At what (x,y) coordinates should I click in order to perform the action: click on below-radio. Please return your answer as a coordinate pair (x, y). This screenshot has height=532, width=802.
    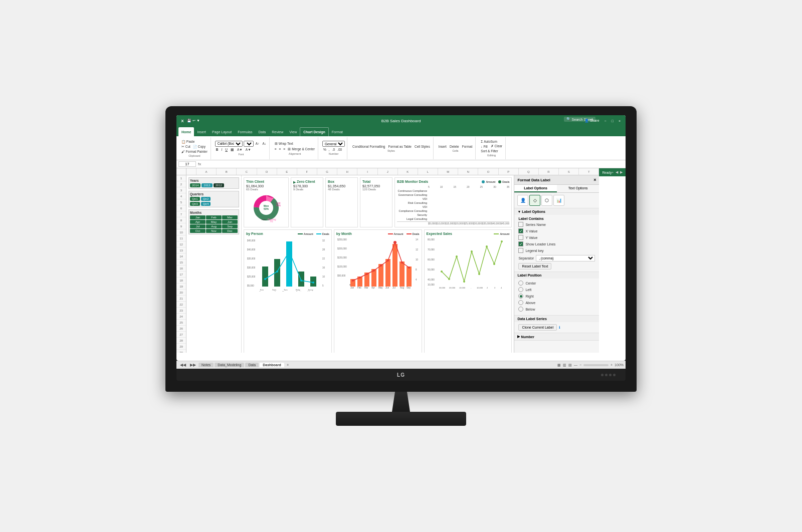
    Looking at the image, I should click on (521, 309).